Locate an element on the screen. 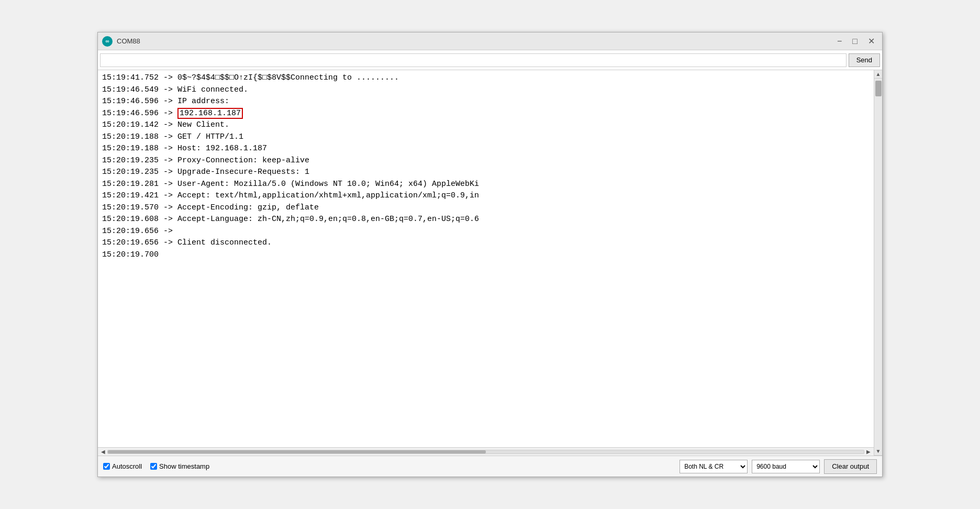 Image resolution: width=980 pixels, height=509 pixels. v-scroll-track is located at coordinates (878, 263).